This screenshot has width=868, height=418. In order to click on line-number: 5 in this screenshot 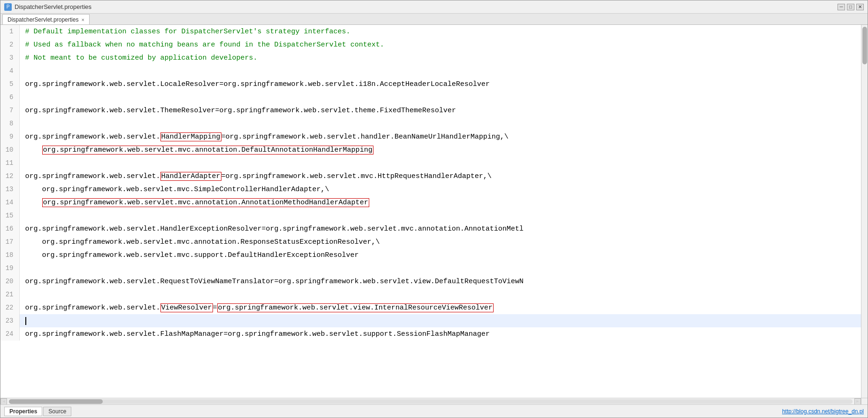, I will do `click(10, 84)`.